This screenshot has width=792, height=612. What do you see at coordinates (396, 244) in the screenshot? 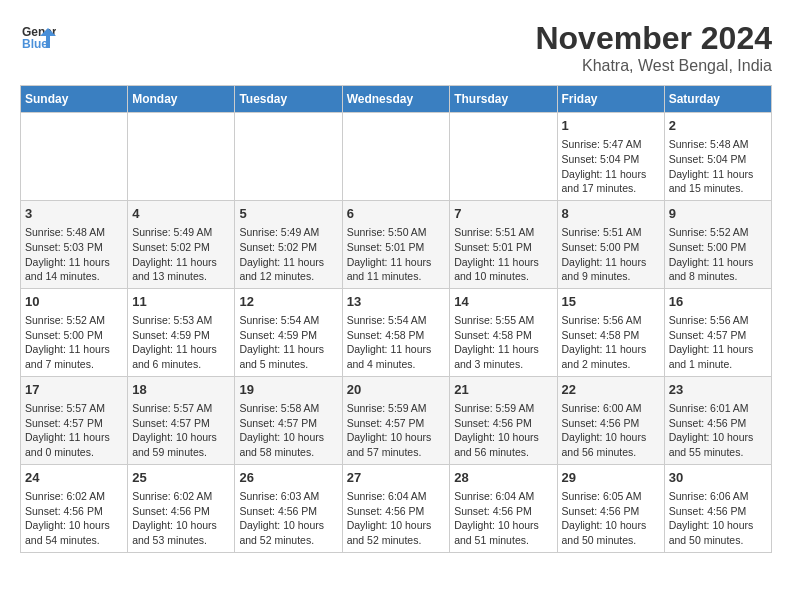
I see `calendar-week-row: 3Sunrise: 5:48 AM Sunset: 5:03 PM Daylig…` at bounding box center [396, 244].